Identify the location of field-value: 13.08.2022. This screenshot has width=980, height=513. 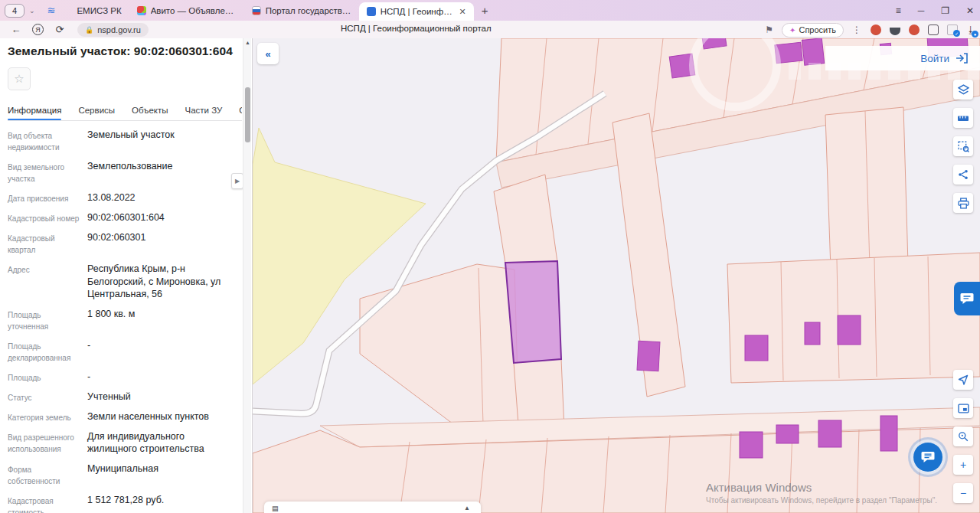
(112, 198).